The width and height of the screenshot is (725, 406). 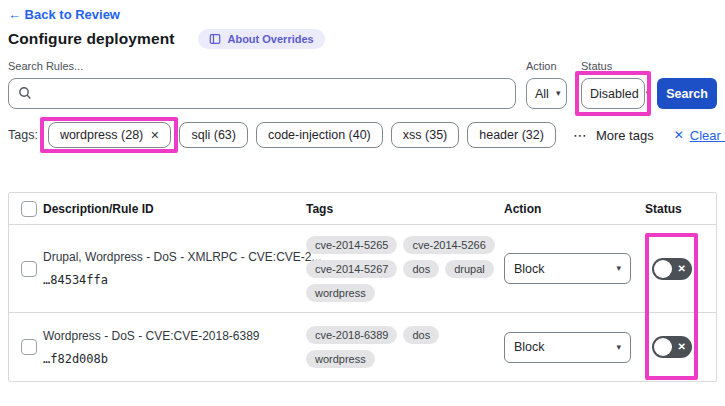 I want to click on action-filter-value: All, so click(x=542, y=94).